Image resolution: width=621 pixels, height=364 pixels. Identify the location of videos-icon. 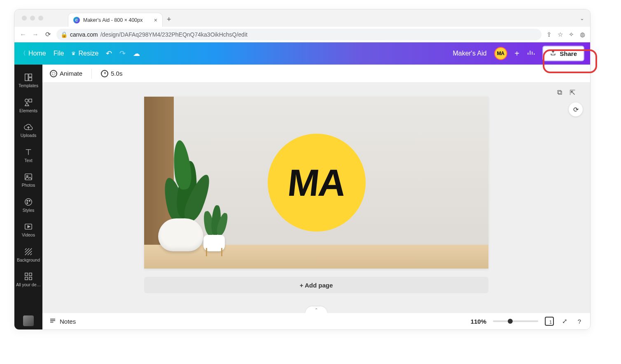
(28, 227).